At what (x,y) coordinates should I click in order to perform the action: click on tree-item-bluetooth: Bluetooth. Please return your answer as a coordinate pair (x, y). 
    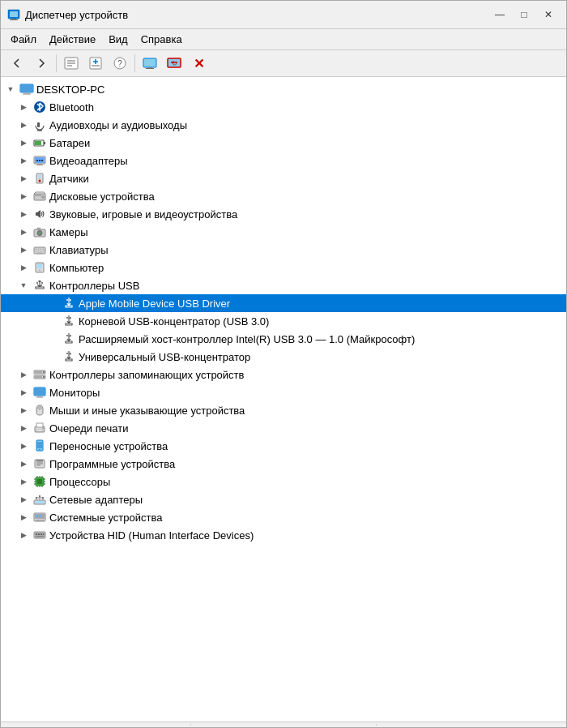
    Looking at the image, I should click on (284, 107).